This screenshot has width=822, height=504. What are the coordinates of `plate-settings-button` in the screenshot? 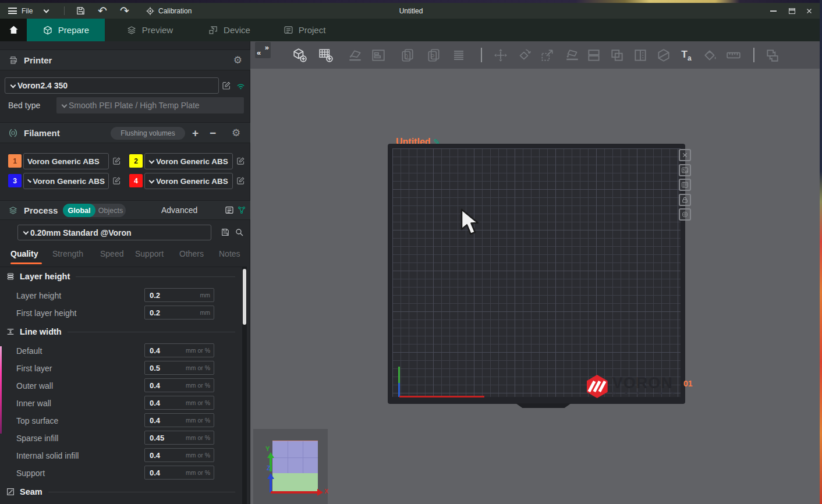 It's located at (685, 170).